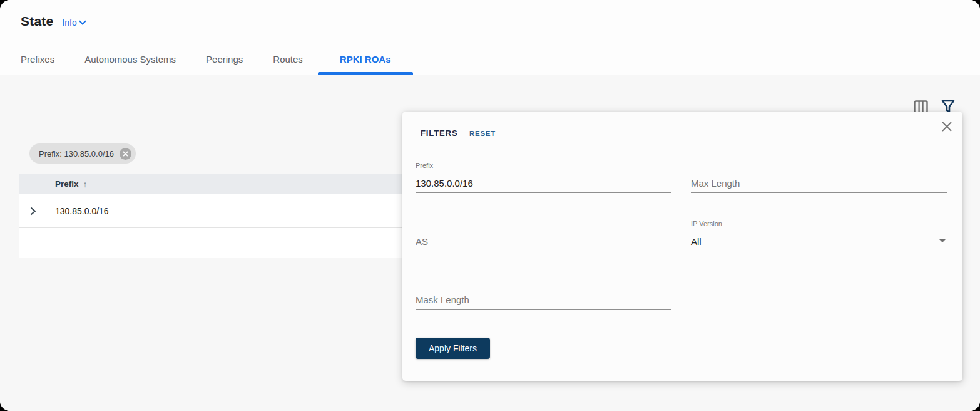 The height and width of the screenshot is (411, 980). What do you see at coordinates (942, 241) in the screenshot?
I see `dropdown-arrow-icon` at bounding box center [942, 241].